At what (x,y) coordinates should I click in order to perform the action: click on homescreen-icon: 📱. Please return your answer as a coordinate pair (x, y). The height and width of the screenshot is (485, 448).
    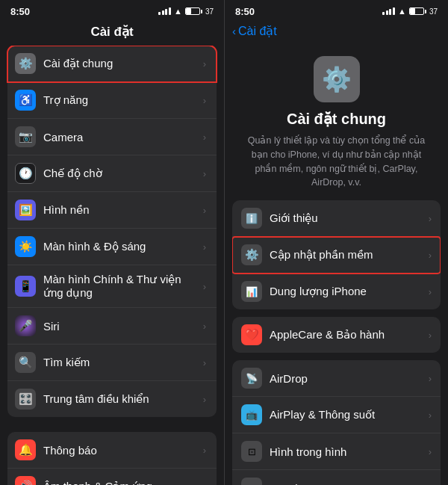
    Looking at the image, I should click on (25, 286).